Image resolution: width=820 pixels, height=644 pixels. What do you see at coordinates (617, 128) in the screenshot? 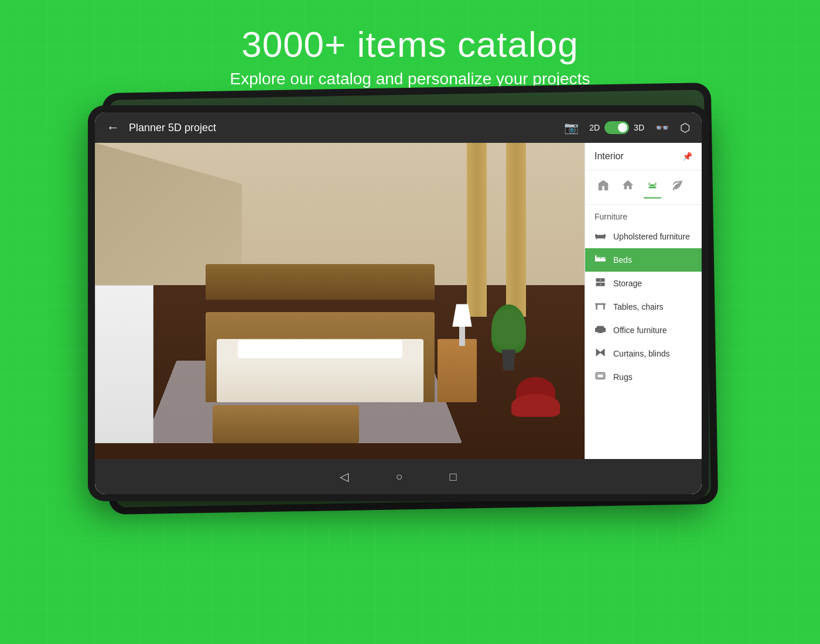
I see `toggle-switch` at bounding box center [617, 128].